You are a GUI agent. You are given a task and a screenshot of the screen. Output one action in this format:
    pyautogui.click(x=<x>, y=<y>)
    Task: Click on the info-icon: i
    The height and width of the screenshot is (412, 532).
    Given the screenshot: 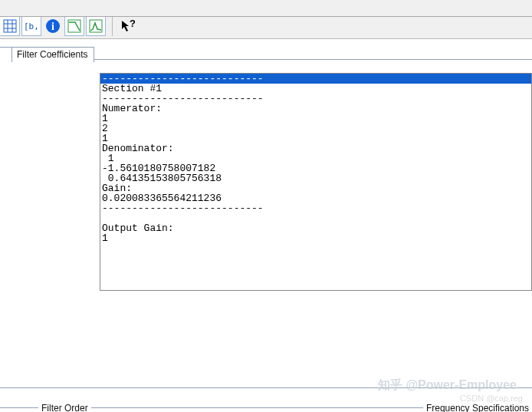 What is the action you would take?
    pyautogui.click(x=53, y=26)
    